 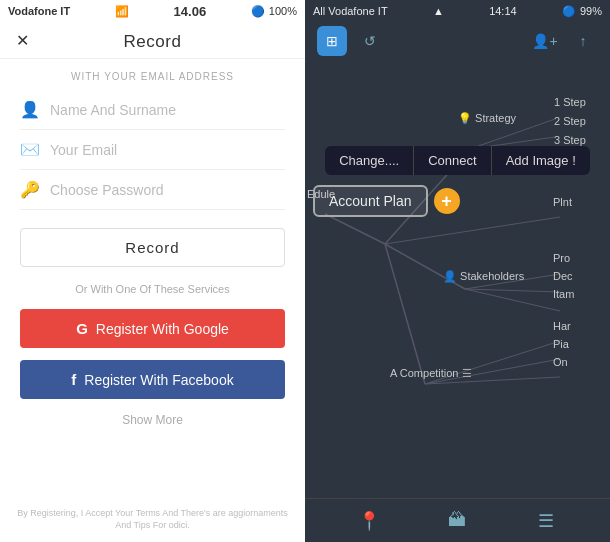 I want to click on change-button: Change...., so click(x=370, y=160).